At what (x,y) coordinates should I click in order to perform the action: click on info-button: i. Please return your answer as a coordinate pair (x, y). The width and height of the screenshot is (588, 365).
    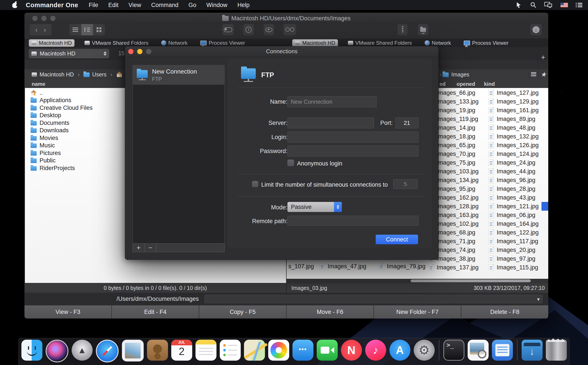
    Looking at the image, I should click on (249, 29).